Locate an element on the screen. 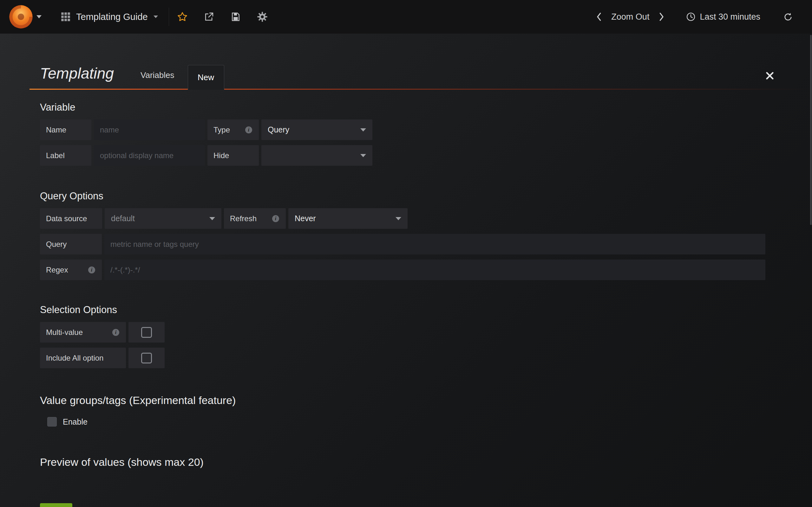 The height and width of the screenshot is (507, 812). section-variable: Variable Name Type Query Label Hide is located at coordinates (426, 133).